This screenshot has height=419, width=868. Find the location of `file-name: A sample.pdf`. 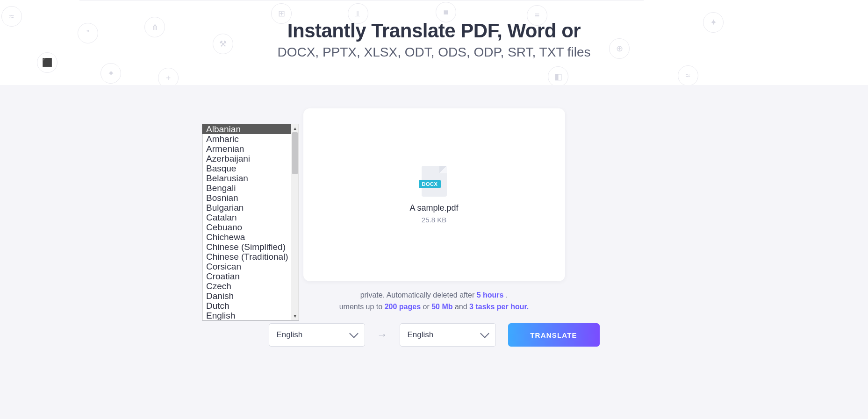

file-name: A sample.pdf is located at coordinates (434, 208).